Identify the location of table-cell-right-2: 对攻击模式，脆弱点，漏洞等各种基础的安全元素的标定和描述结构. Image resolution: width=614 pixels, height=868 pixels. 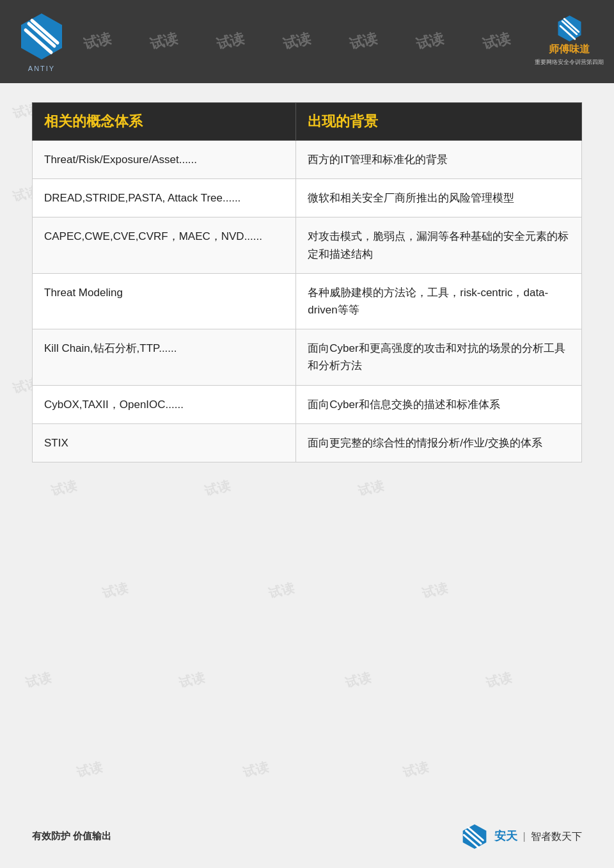
(439, 246).